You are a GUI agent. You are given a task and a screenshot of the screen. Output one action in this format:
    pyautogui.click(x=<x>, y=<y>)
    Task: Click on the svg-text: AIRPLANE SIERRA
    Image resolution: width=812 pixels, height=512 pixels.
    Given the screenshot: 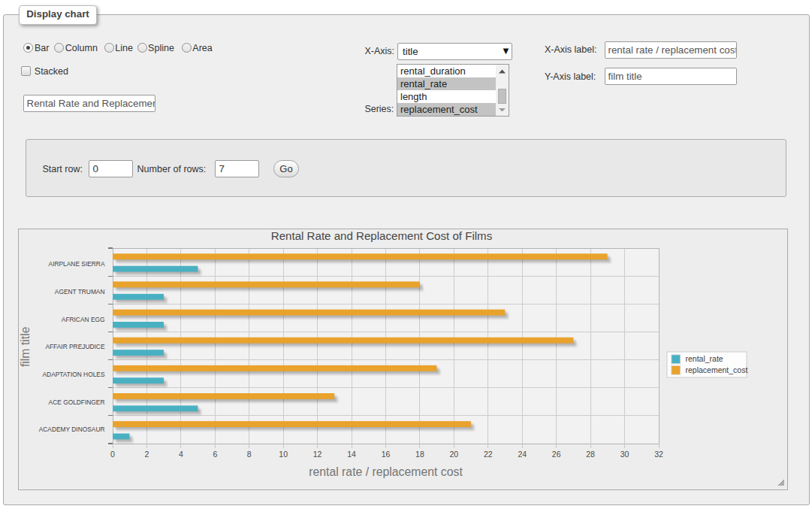 What is the action you would take?
    pyautogui.click(x=77, y=264)
    